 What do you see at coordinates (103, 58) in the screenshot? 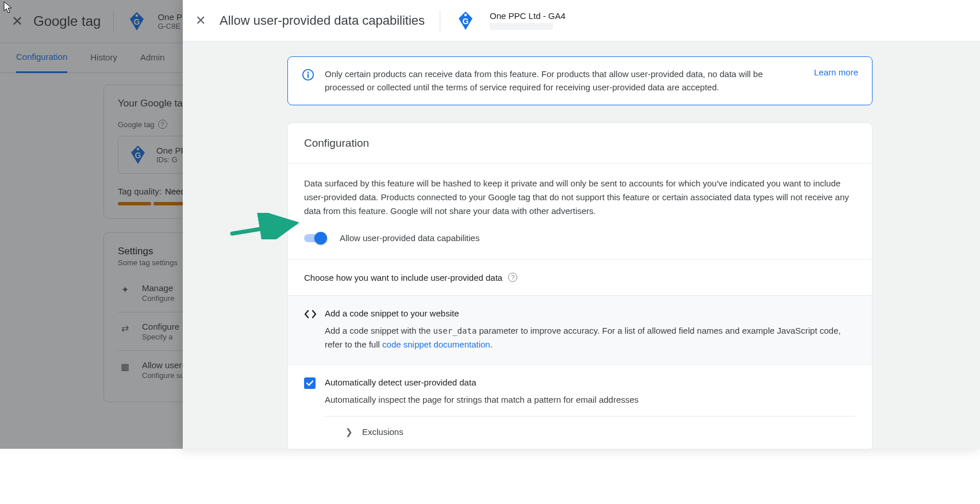
I see `tab-history: History` at bounding box center [103, 58].